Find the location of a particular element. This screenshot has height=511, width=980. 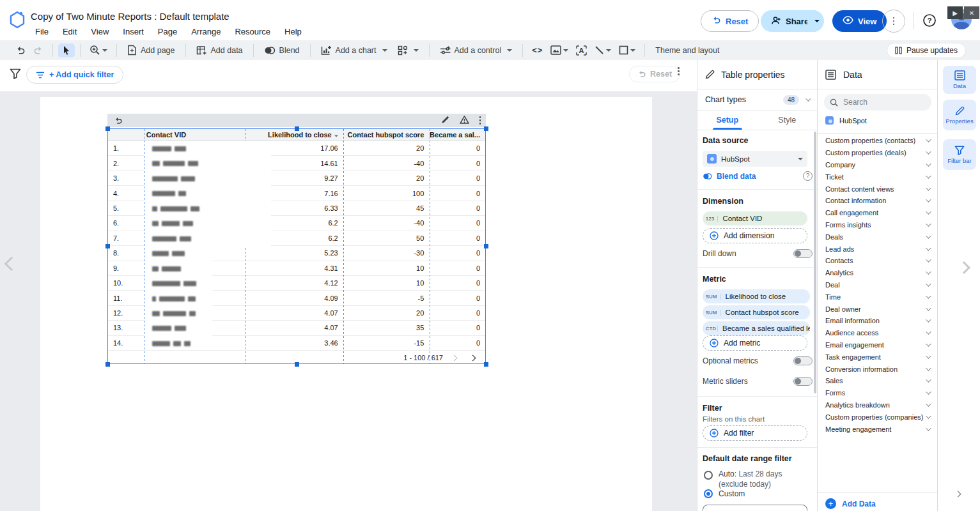

report-title: Copy of Two Minute Reports : Default tem… is located at coordinates (130, 17).